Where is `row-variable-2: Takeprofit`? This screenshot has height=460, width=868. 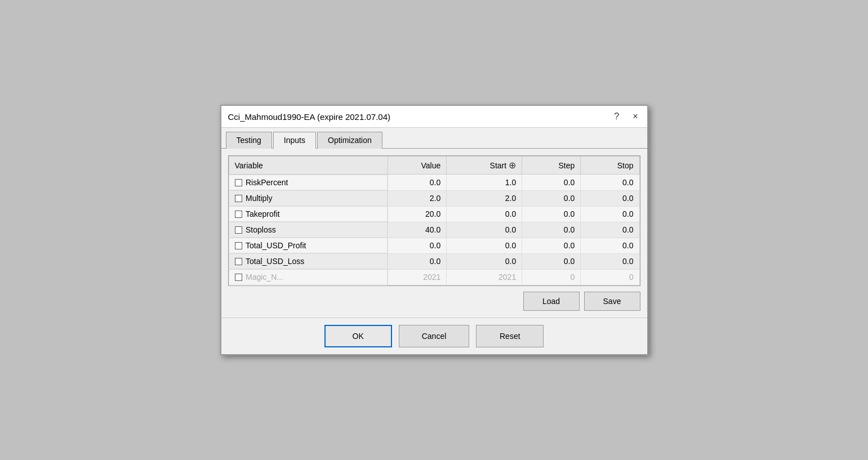 row-variable-2: Takeprofit is located at coordinates (262, 214).